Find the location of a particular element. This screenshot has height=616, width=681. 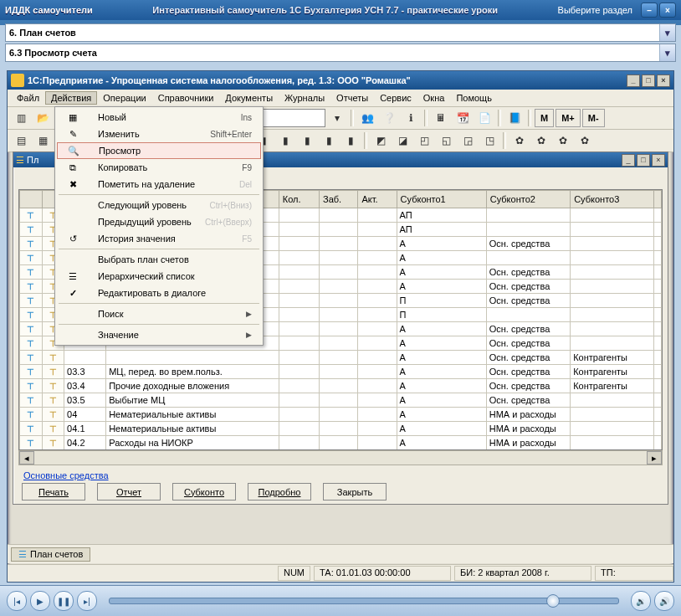

menu-journals: Журналы is located at coordinates (305, 98).